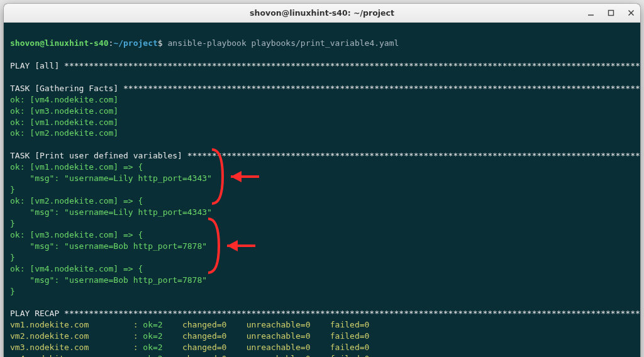 The width and height of the screenshot is (644, 357). I want to click on print-result-head: ok: [vm2.nodekite.com] => {, so click(77, 201).